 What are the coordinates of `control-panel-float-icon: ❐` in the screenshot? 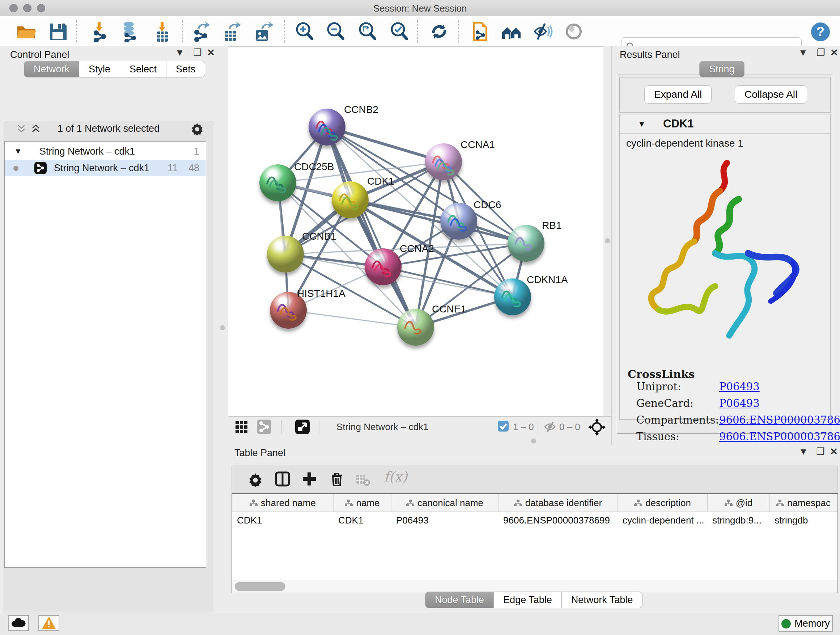 It's located at (197, 52).